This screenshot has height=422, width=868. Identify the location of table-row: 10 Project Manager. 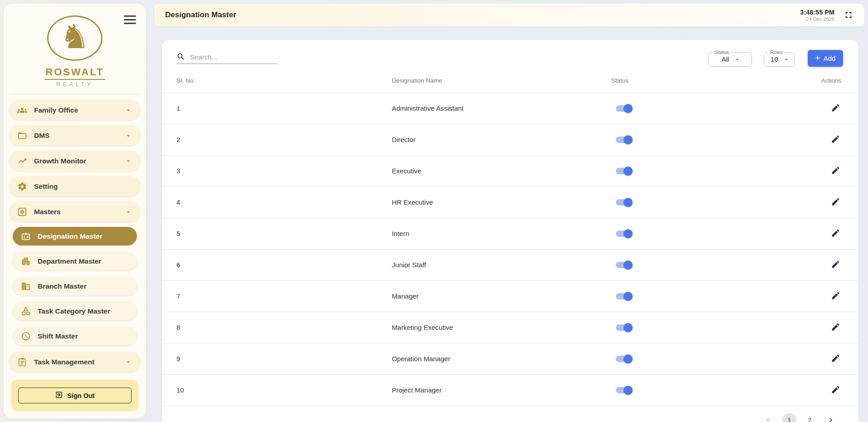
(510, 390).